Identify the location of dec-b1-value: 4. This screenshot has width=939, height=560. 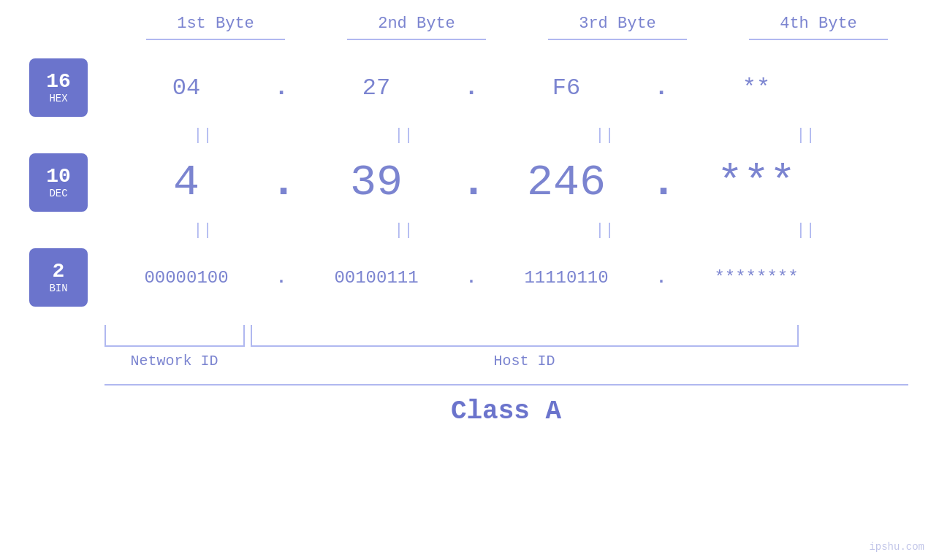
(186, 183).